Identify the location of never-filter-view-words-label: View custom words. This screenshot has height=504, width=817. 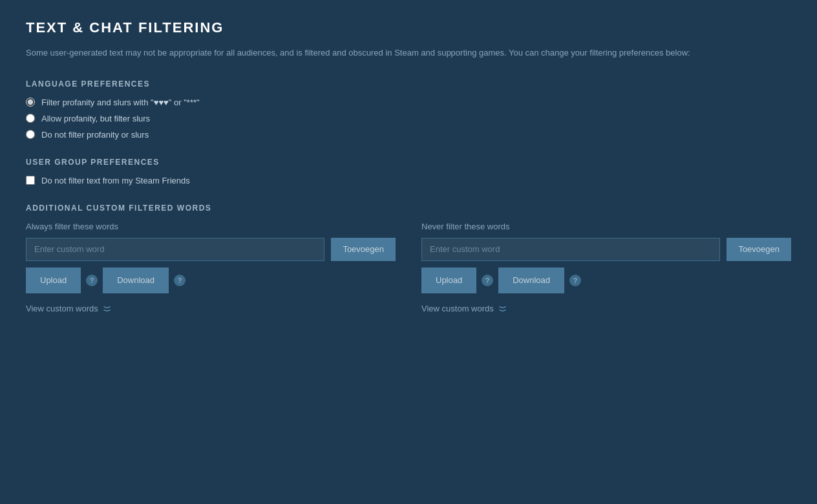
(458, 309).